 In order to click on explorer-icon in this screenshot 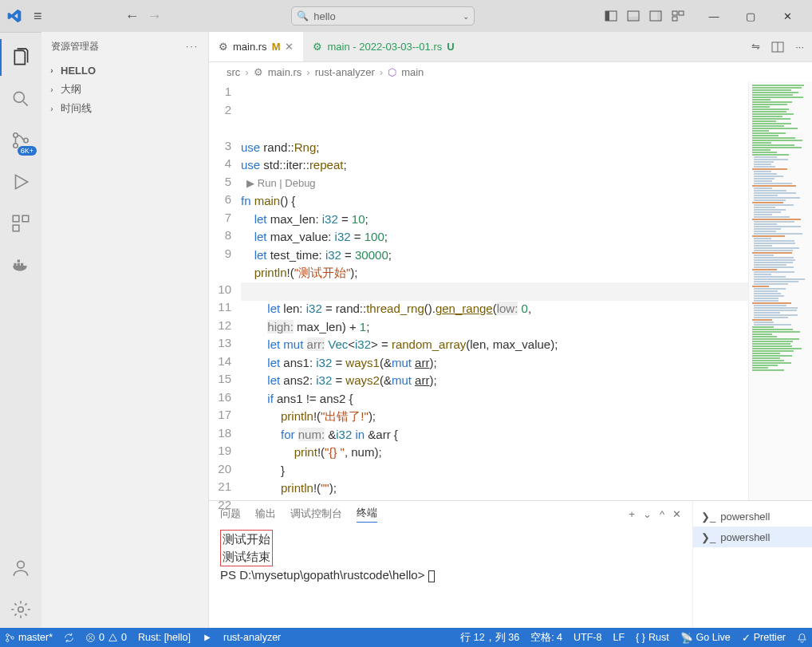, I will do `click(21, 57)`.